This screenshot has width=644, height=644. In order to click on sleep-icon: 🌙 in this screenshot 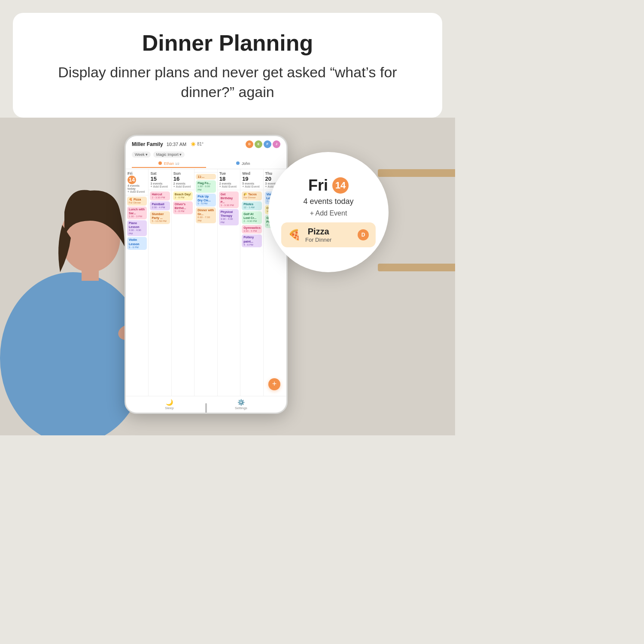, I will do `click(169, 402)`.